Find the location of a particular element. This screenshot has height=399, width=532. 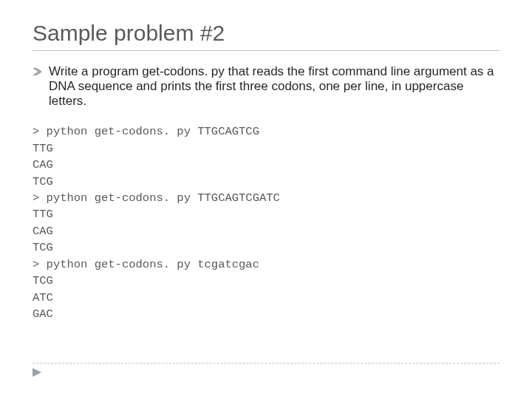

bullet-icon is located at coordinates (37, 72).